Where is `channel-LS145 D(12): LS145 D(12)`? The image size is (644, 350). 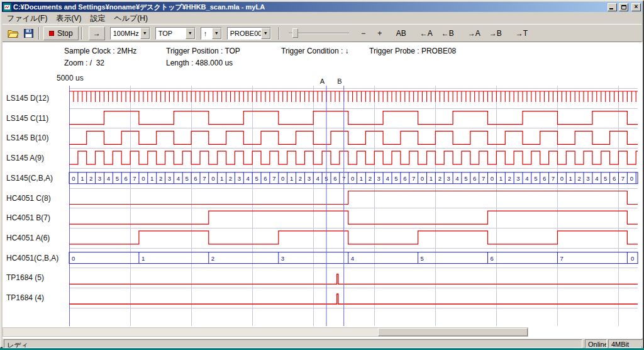 channel-LS145 D(12): LS145 D(12) is located at coordinates (322, 97).